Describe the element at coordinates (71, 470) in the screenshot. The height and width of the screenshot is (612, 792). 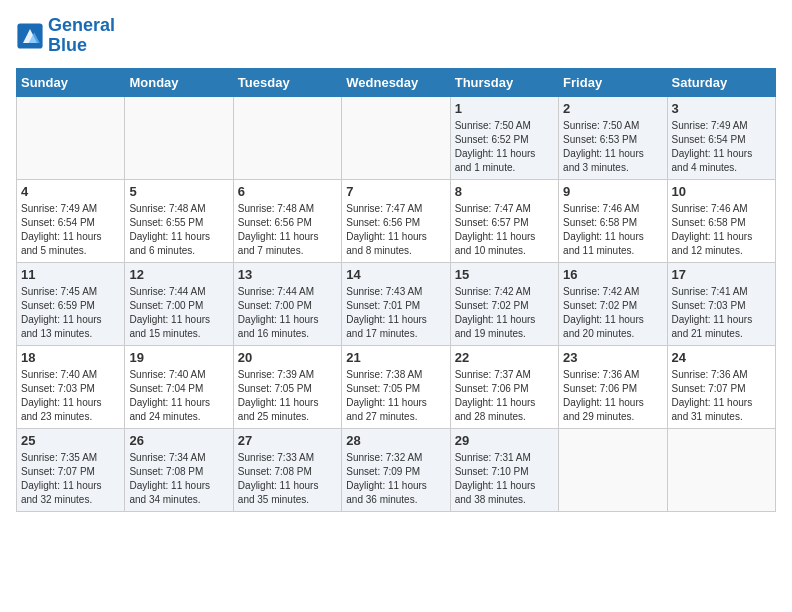
I see `calendar-cell: 25Sunrise: 7:35 AM Sunset: 7:07 PM Dayli…` at that location.